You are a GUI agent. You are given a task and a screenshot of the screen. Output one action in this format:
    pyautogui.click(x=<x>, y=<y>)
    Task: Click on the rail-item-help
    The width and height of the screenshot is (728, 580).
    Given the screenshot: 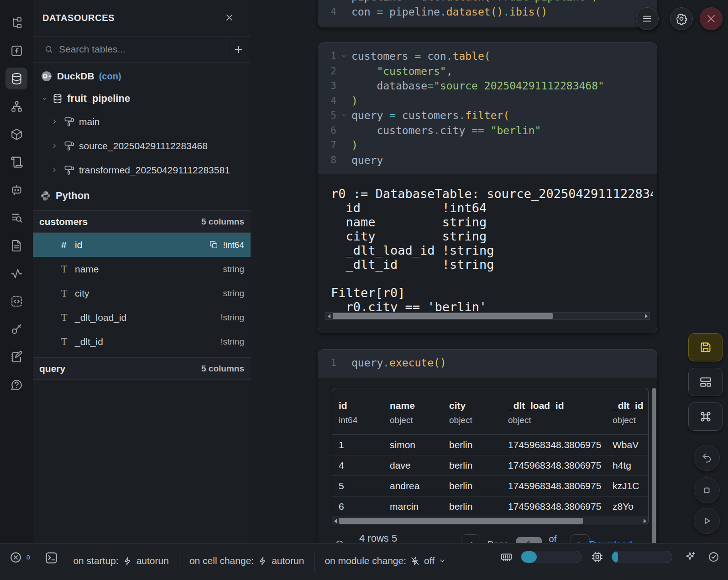 What is the action you would take?
    pyautogui.click(x=16, y=385)
    